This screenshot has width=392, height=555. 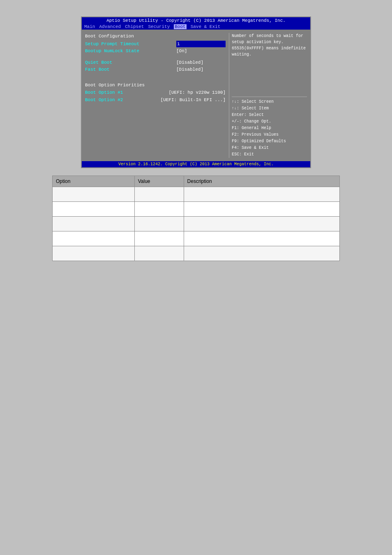 What do you see at coordinates (104, 100) in the screenshot?
I see `label-boot-option-2: Boot Option #2` at bounding box center [104, 100].